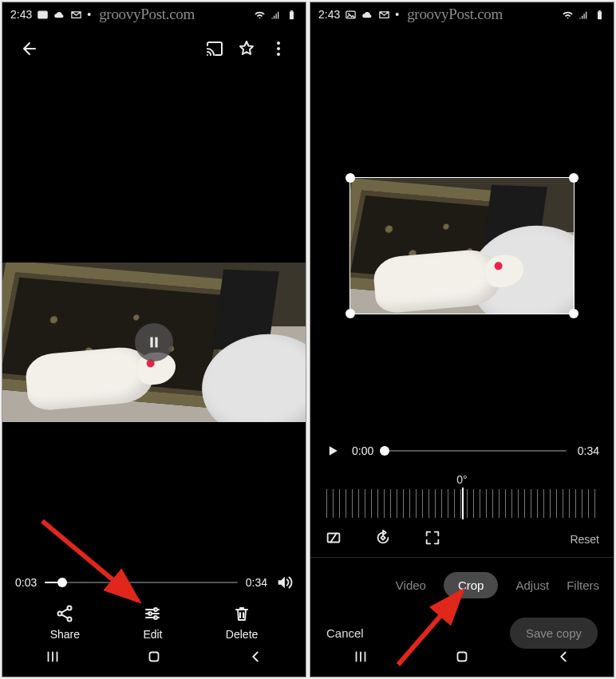  What do you see at coordinates (154, 582) in the screenshot?
I see `progress-row: 0:03 0:34` at bounding box center [154, 582].